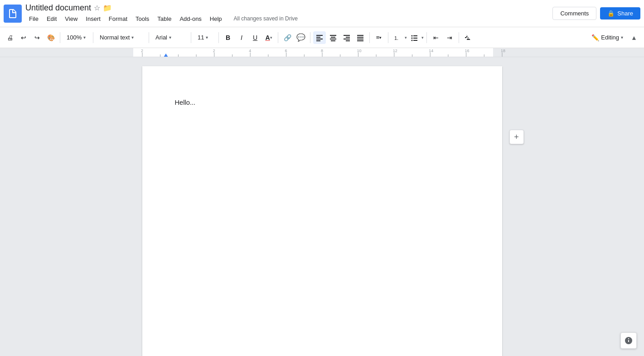 The image size is (644, 356). Describe the element at coordinates (607, 38) in the screenshot. I see `editing-mode-dropdown: ✏️ Editing ▾` at that location.